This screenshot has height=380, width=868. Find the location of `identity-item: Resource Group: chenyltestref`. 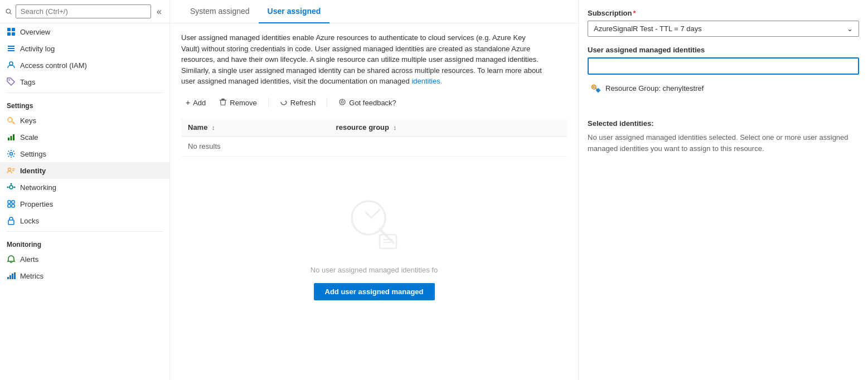

identity-item: Resource Group: chenyltestref is located at coordinates (724, 88).